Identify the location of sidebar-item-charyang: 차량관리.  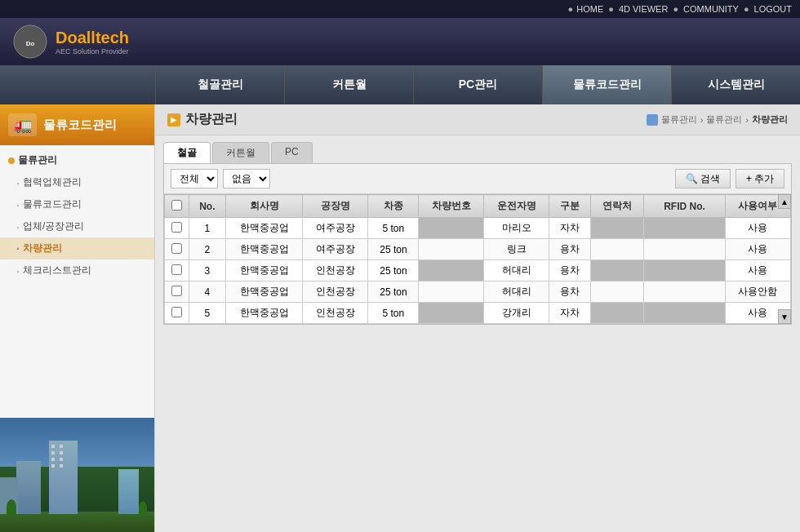
(77, 248).